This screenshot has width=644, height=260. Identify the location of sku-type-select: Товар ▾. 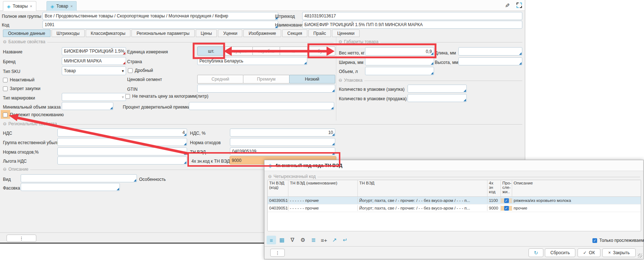
(94, 71).